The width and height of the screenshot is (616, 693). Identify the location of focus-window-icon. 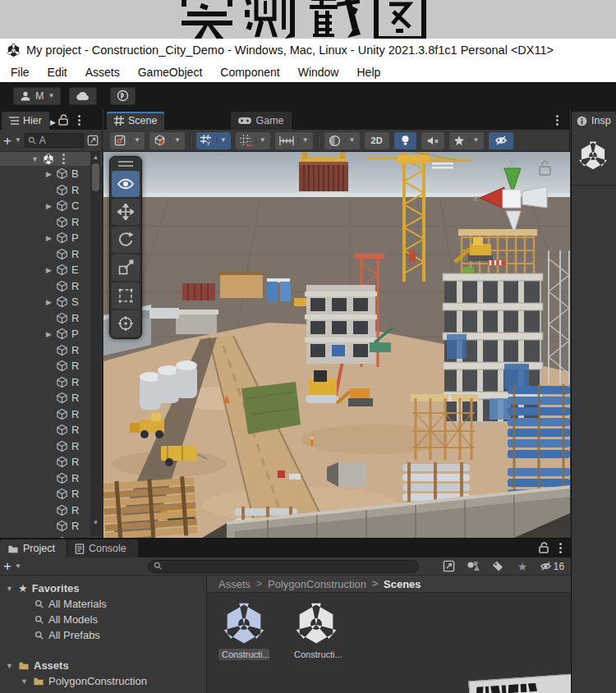
(93, 140).